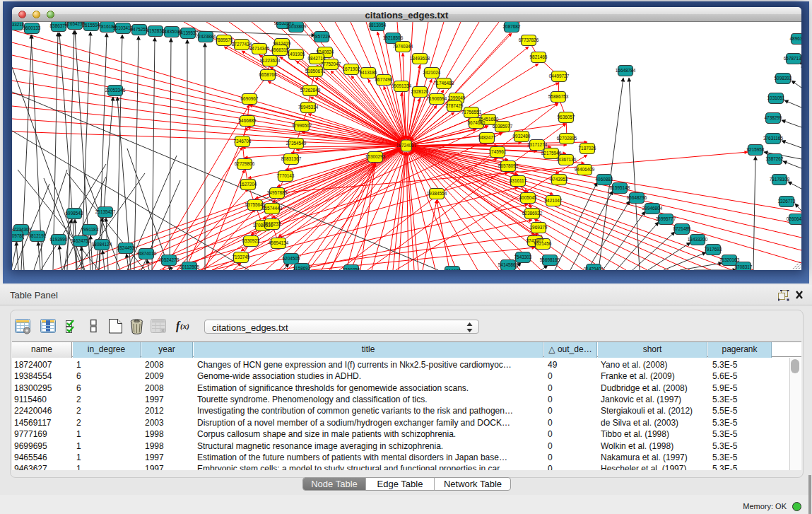 The height and width of the screenshot is (514, 812). I want to click on svg-text: 80112805, so click(189, 267).